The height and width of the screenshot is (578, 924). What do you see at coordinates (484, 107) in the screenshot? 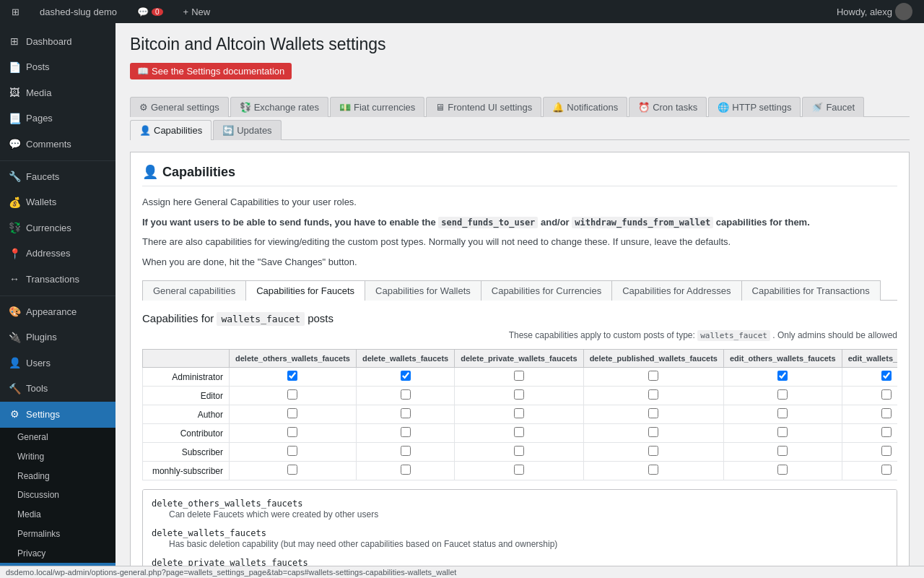
I see `tab-frontend-ui: 🖥 Frontend UI settings` at bounding box center [484, 107].